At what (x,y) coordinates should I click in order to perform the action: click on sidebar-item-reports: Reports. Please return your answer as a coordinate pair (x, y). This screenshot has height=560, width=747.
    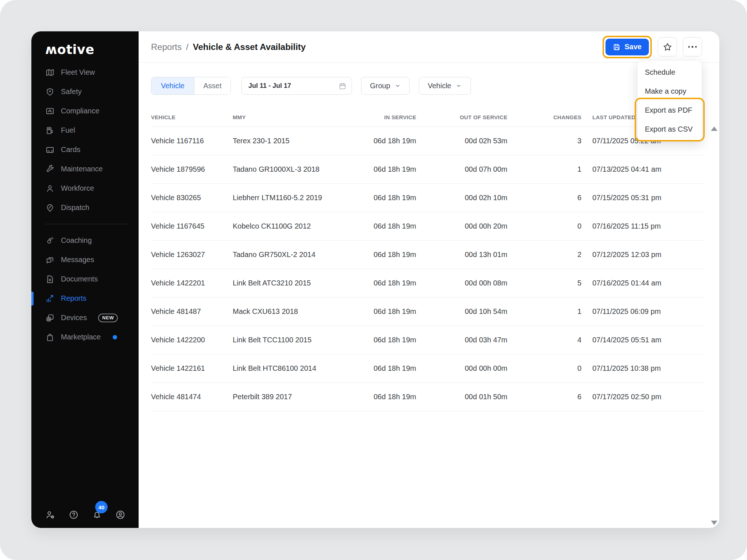
    Looking at the image, I should click on (85, 298).